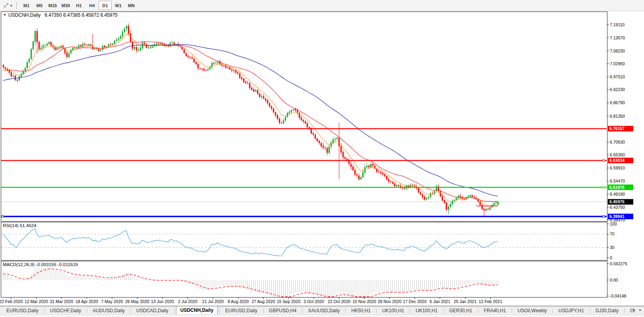 Image resolution: width=644 pixels, height=317 pixels. I want to click on chart-tab-usdjpy-h1: USDJPY,H1, so click(571, 311).